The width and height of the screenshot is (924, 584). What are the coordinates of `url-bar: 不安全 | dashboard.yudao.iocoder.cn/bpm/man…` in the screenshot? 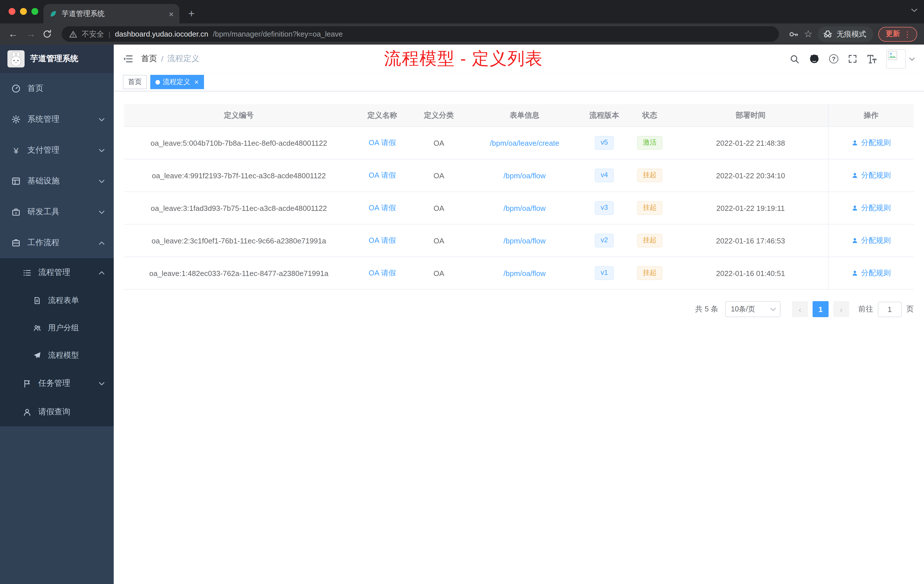 It's located at (421, 34).